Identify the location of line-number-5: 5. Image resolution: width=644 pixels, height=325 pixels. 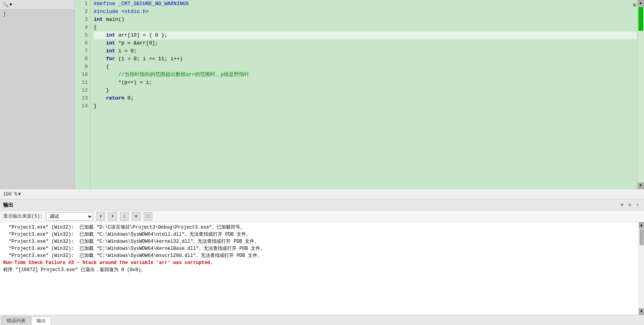
(83, 35).